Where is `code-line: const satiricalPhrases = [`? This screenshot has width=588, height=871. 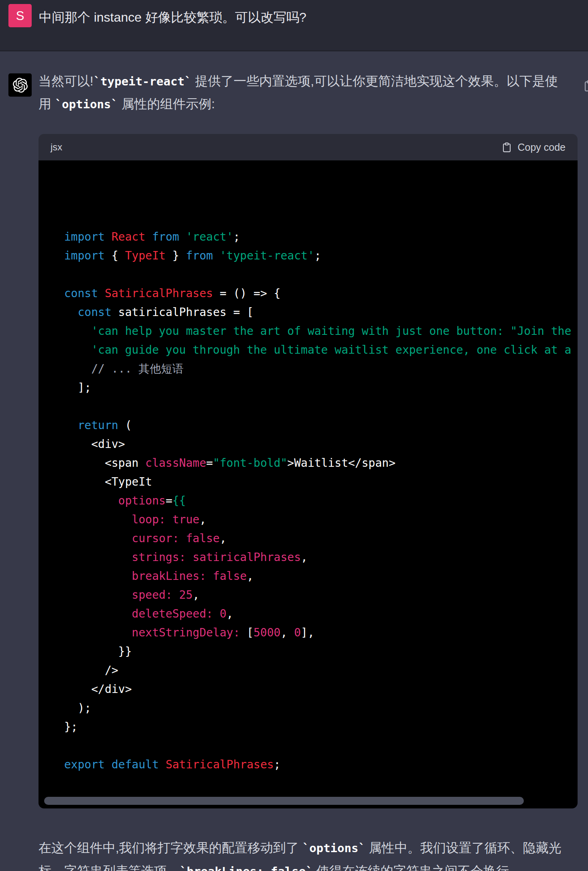 code-line: const satiricalPhrases = [ is located at coordinates (321, 312).